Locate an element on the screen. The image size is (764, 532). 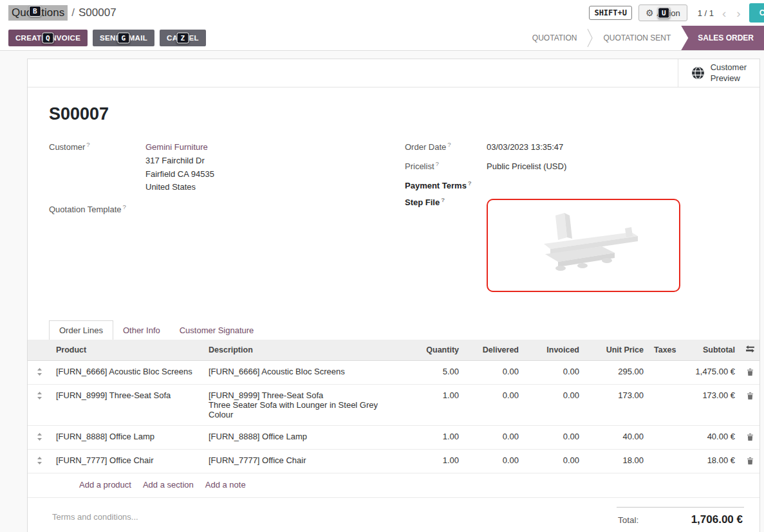
header-product: Product is located at coordinates (127, 350).